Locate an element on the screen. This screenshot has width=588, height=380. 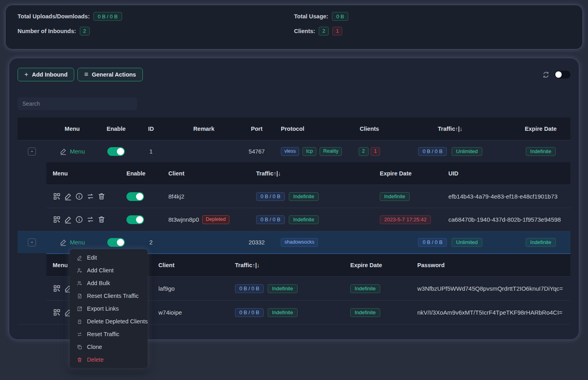
depleted-badge: Depleted is located at coordinates (216, 220).